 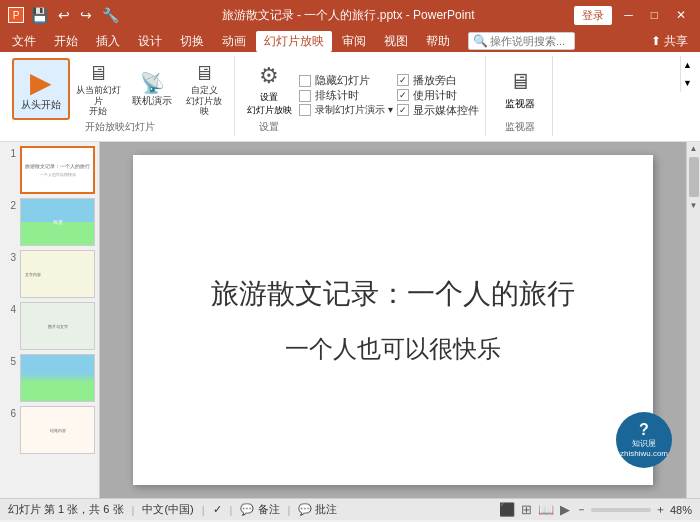 I want to click on slide-subtitle: 一个人也可以很快乐, so click(x=393, y=349).